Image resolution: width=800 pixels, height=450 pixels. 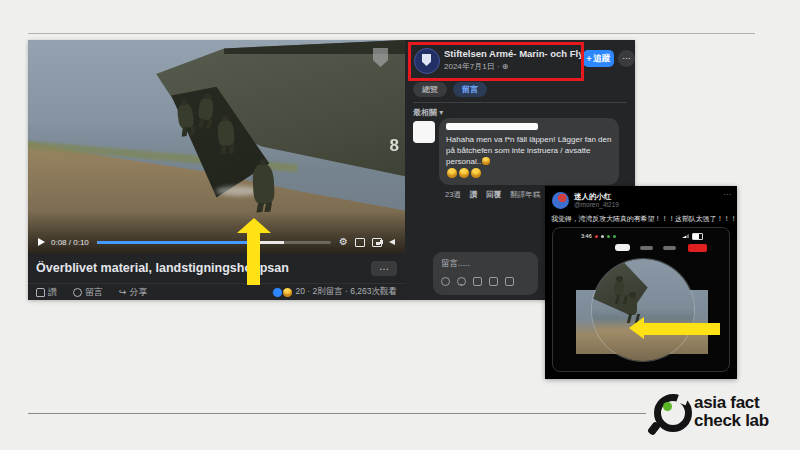 I want to click on status-right-icons, so click(x=692, y=236).